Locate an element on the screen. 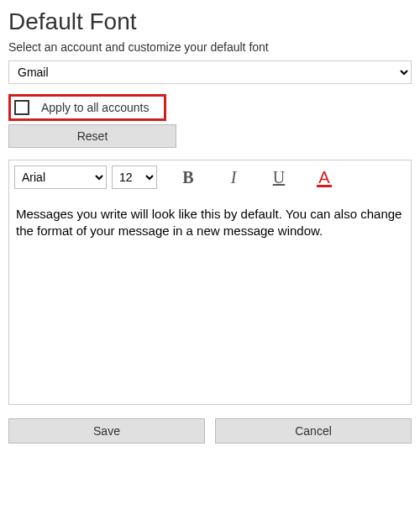 Image resolution: width=420 pixels, height=520 pixels. font-color-button: A is located at coordinates (324, 177).